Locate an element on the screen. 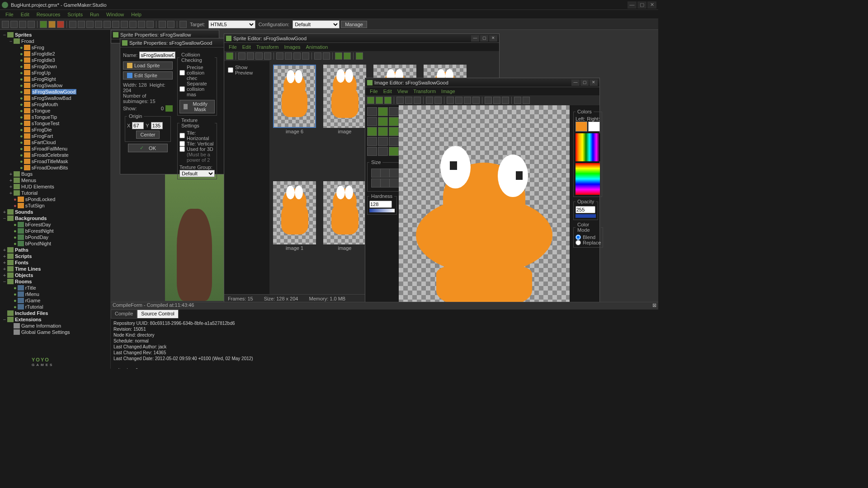 Image resolution: width=868 pixels, height=488 pixels. tree-sprite-item: ●sFrogIdle3 is located at coordinates (55, 60).